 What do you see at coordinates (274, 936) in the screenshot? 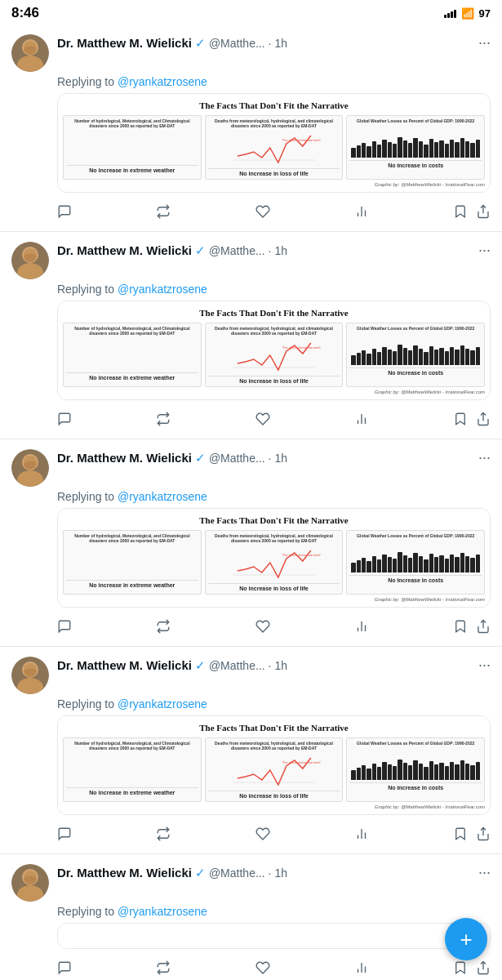
I see `tweet-chart` at bounding box center [274, 936].